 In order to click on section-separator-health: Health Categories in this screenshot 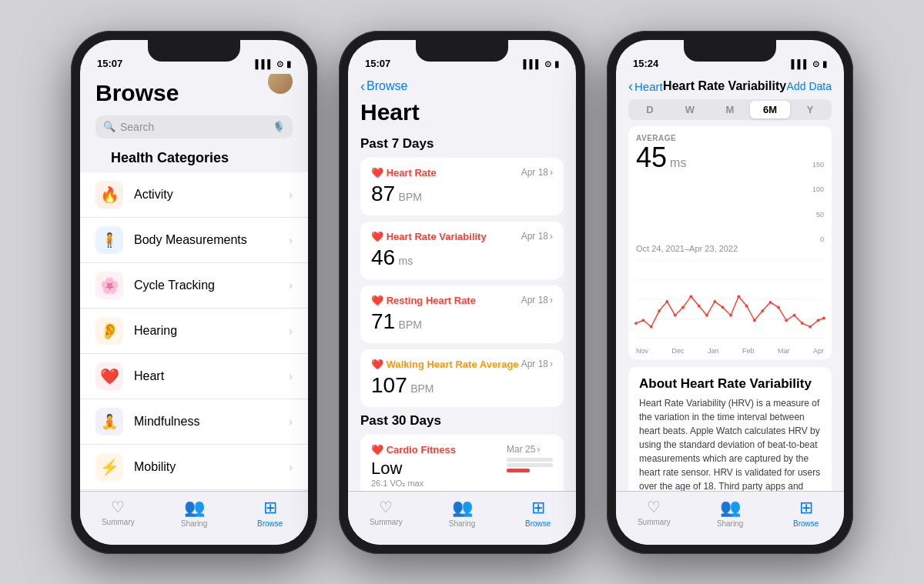, I will do `click(194, 162)`.